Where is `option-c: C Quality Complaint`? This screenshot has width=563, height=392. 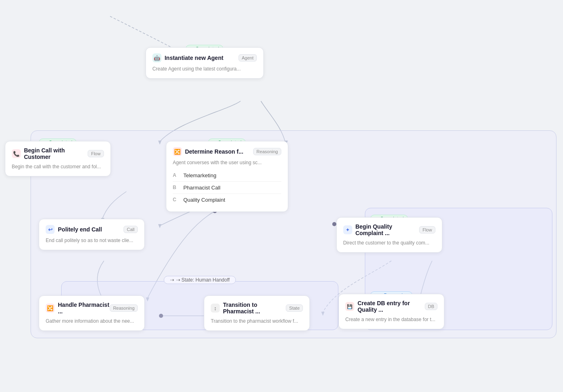
option-c: C Quality Complaint is located at coordinates (227, 200).